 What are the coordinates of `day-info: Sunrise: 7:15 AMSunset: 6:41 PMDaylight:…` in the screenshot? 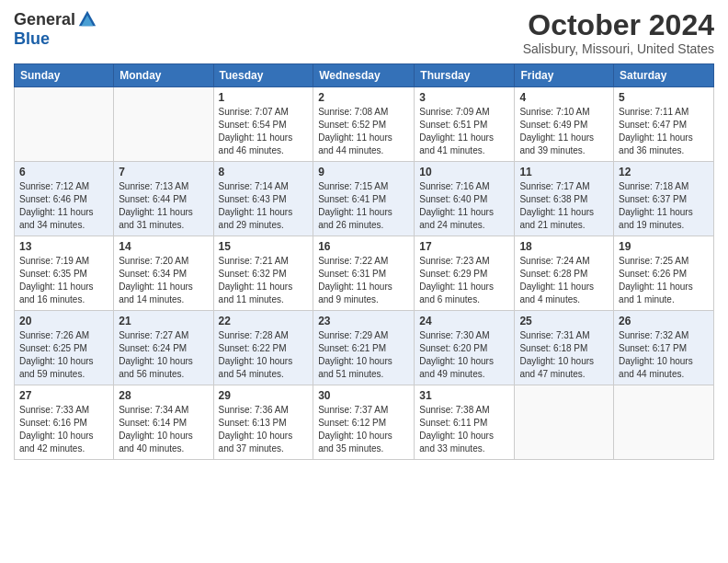 It's located at (364, 206).